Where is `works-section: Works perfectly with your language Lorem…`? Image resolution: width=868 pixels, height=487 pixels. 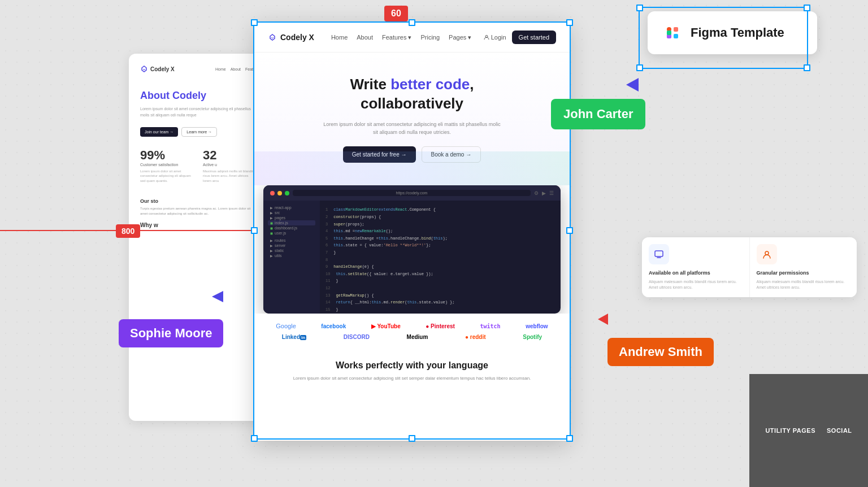
works-section: Works perfectly with your language Lorem… is located at coordinates (412, 371).